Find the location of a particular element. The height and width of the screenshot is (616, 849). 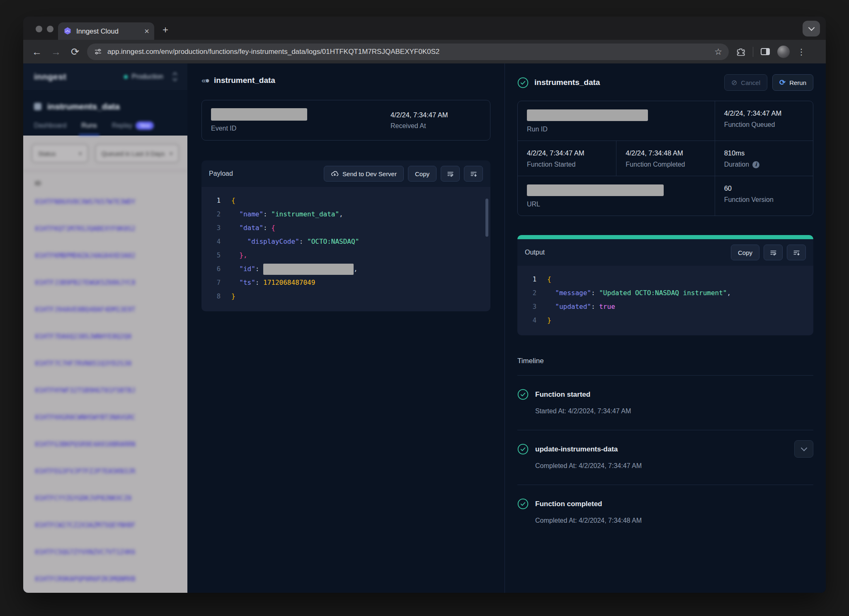

url-text: app.inngest.com/env/production/functions… is located at coordinates (408, 52).